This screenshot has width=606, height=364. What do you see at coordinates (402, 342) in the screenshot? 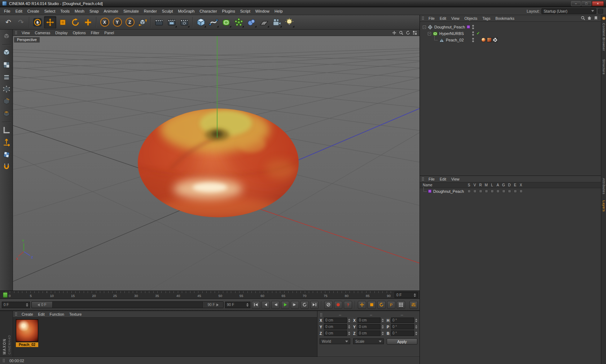
I see `apply-button: Apply` at bounding box center [402, 342].